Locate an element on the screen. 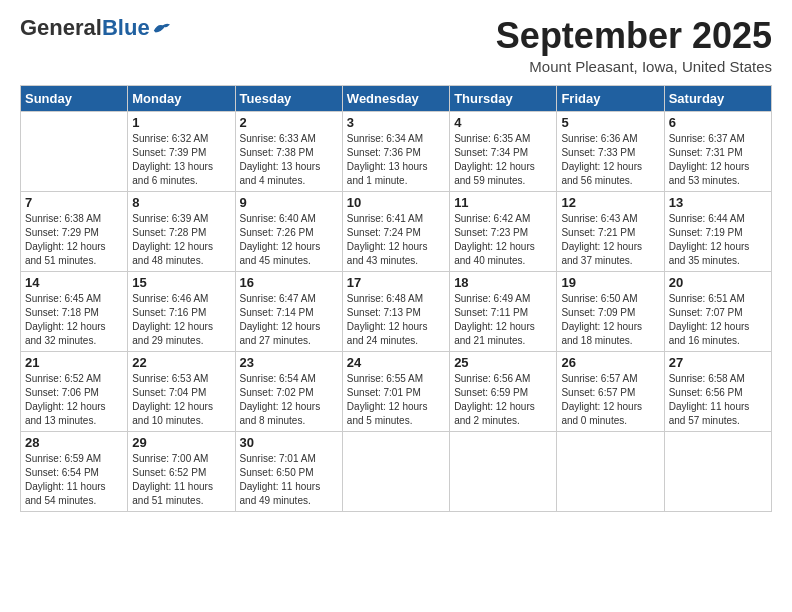 The image size is (792, 612). logo: GeneralBlue is located at coordinates (95, 28).